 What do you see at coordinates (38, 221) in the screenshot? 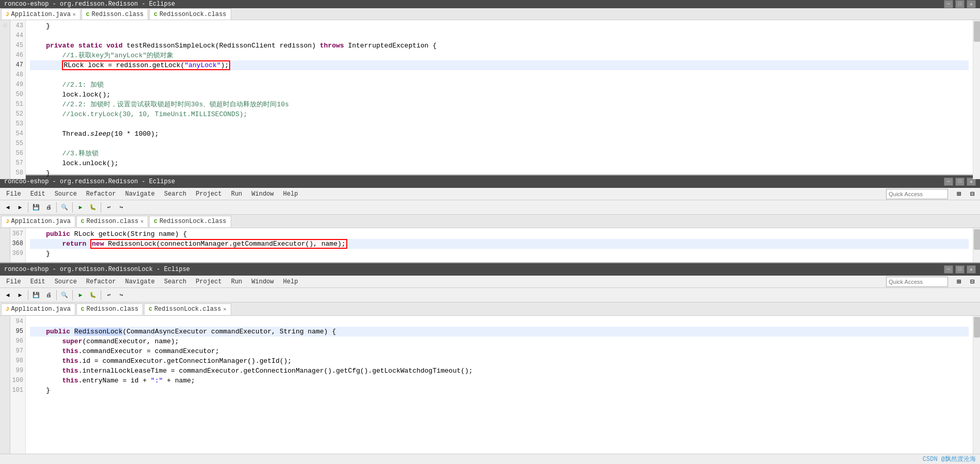
I see `tab-application-java-mid: J Application.java` at bounding box center [38, 221].